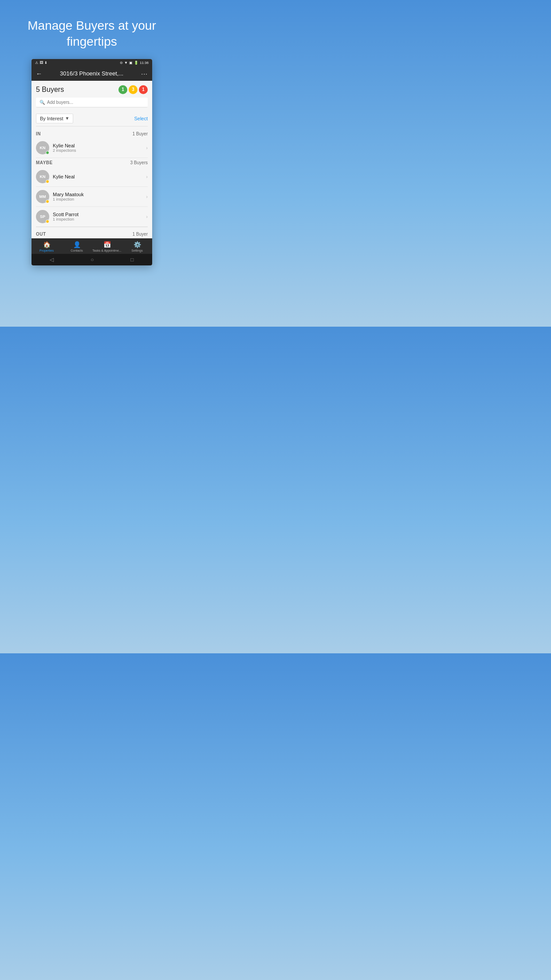 The image size is (551, 980). I want to click on image-icon: 🖼, so click(41, 63).